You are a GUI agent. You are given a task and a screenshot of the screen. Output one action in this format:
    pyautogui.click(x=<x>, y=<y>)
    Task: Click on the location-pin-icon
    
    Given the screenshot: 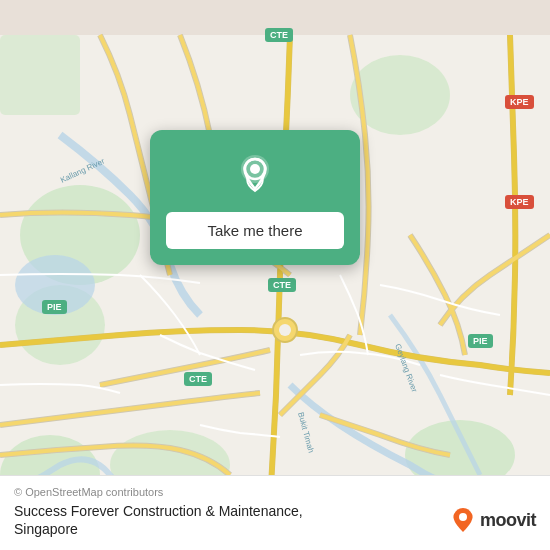 What is the action you would take?
    pyautogui.click(x=255, y=174)
    